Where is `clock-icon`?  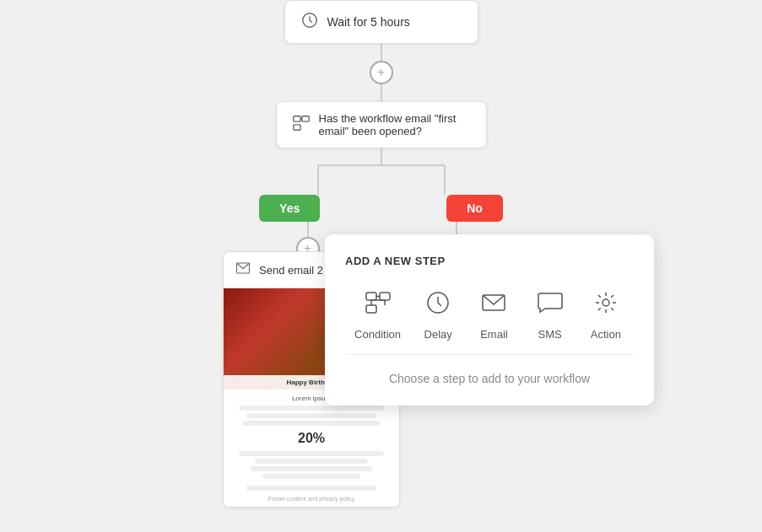
clock-icon is located at coordinates (310, 22).